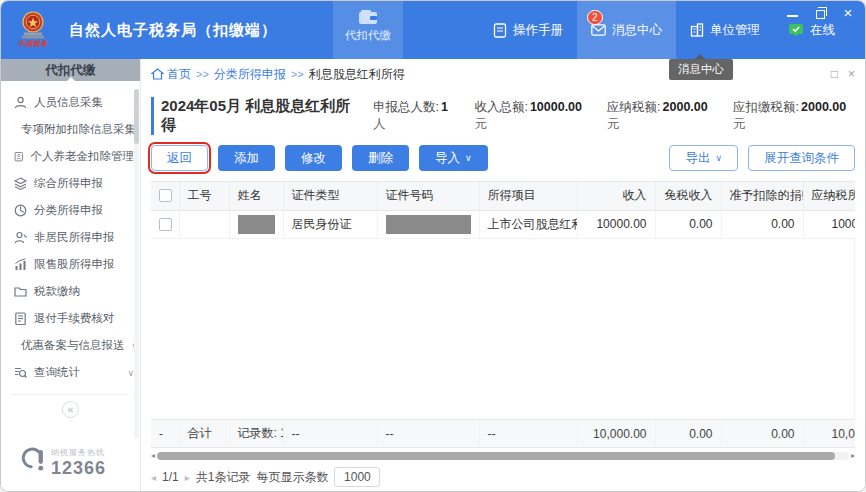 The width and height of the screenshot is (866, 492). I want to click on summary-row: - 合计 记录数: 1 -- -- -- 10,000.00 0.00 0.00…, so click(503, 434).